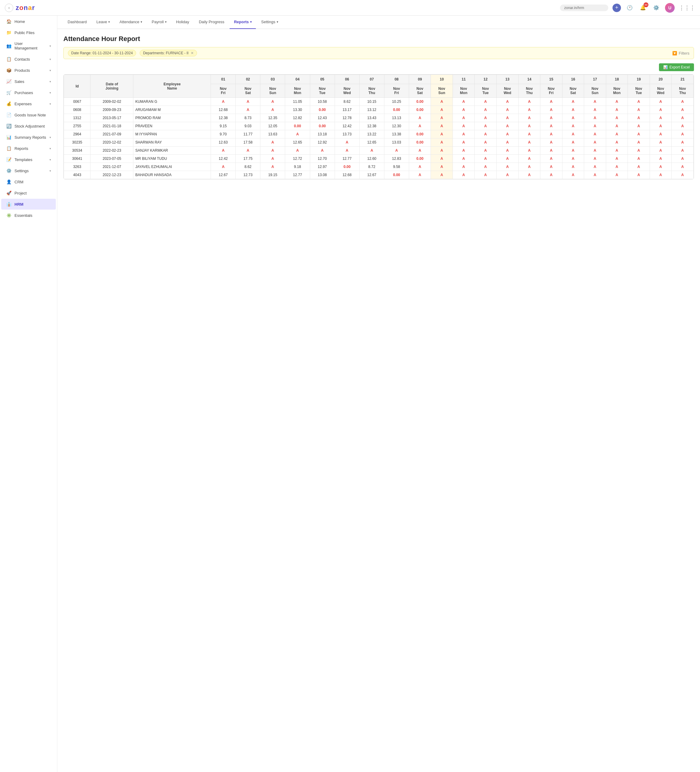  Describe the element at coordinates (112, 110) in the screenshot. I see `table-cell: 2009-09-23` at that location.